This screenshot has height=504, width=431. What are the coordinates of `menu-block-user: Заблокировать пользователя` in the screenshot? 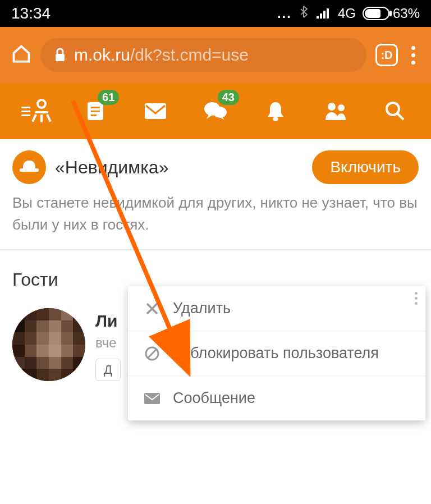 It's located at (277, 354).